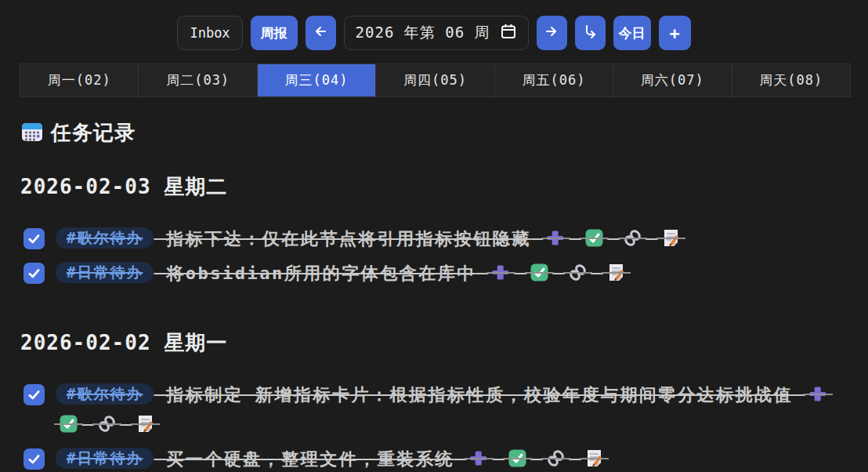 This screenshot has width=868, height=472. I want to click on tab-sunday: 周天(08), so click(791, 80).